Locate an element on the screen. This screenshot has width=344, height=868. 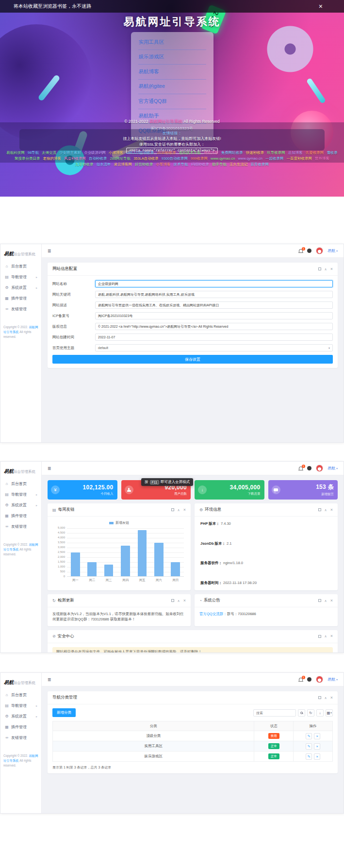
save-button: 保存设置 is located at coordinates (193, 359).